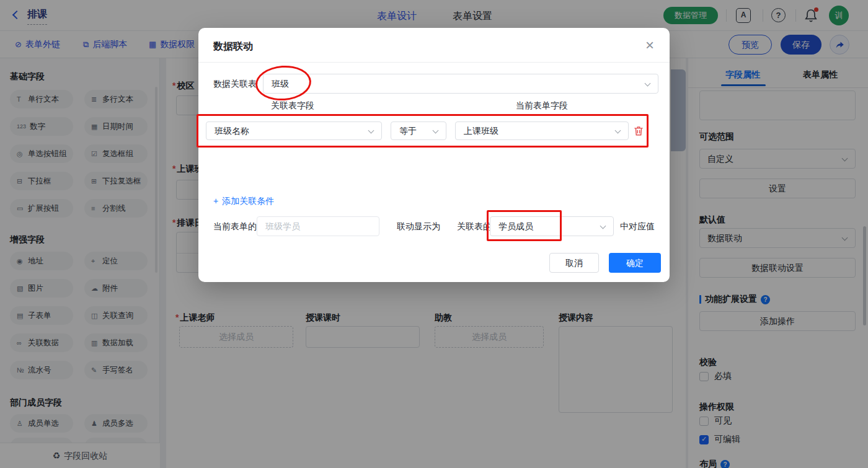 The width and height of the screenshot is (868, 468). Describe the element at coordinates (650, 45) in the screenshot. I see `close-icon: ×` at that location.